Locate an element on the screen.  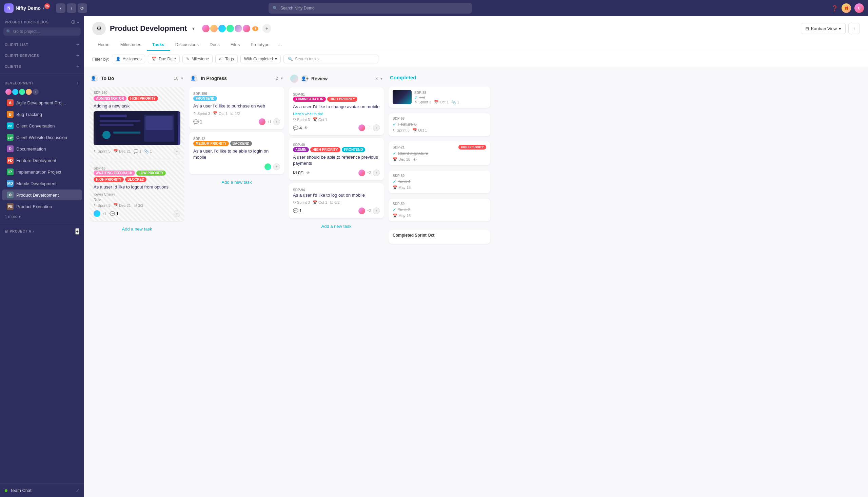
sidebar-item-impl: IP Implementation Project is located at coordinates (42, 172).